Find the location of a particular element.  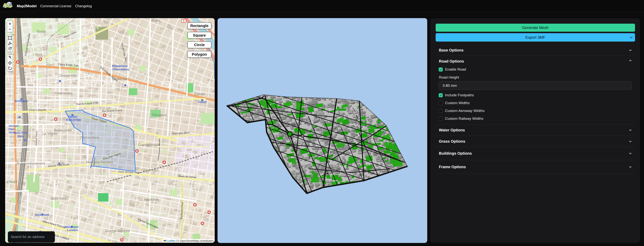

svg-text: Monplaisir is located at coordinates (72, 227).